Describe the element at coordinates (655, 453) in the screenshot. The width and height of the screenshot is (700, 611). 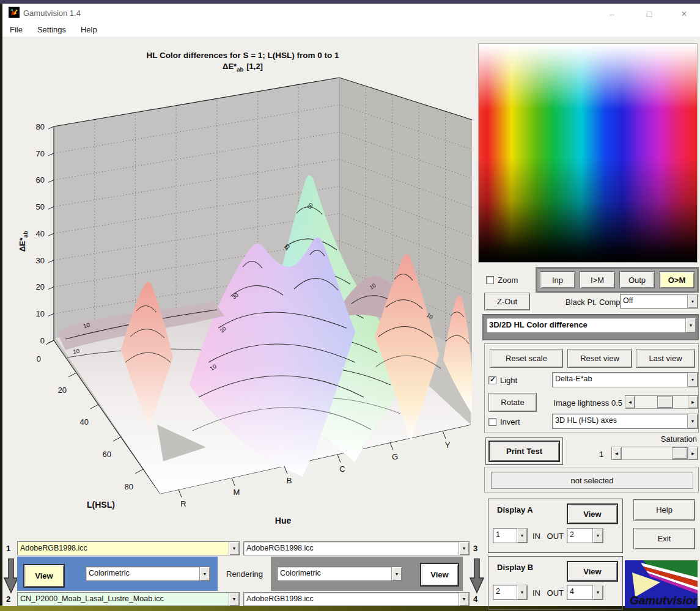
I see `saturation-slider: ◄ ►` at that location.